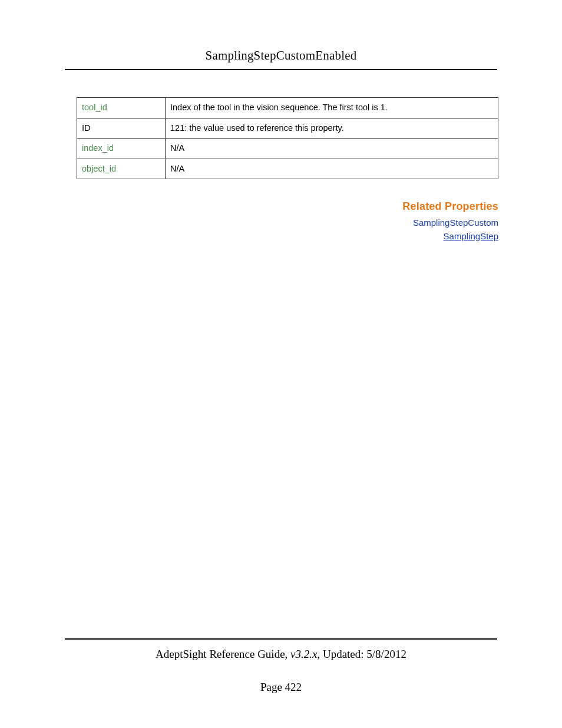 The width and height of the screenshot is (562, 728). I want to click on param-key: object_id, so click(121, 169).